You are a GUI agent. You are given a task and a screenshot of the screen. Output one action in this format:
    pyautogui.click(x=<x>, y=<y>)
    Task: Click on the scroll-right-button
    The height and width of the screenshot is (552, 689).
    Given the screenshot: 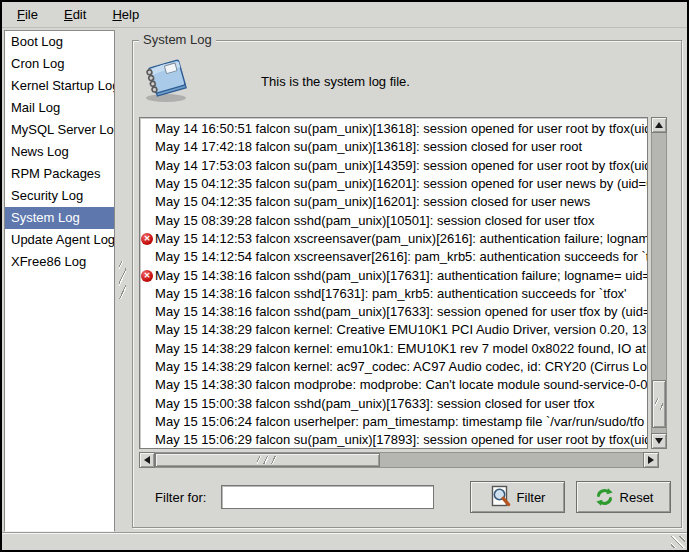 What is the action you would take?
    pyautogui.click(x=651, y=460)
    